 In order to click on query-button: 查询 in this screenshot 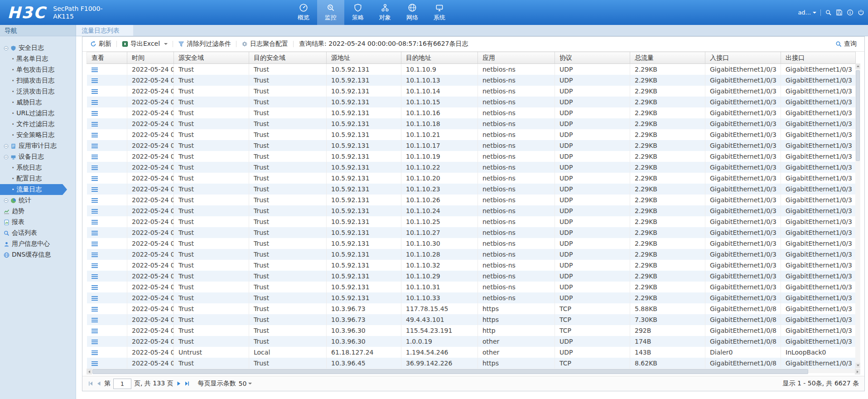, I will do `click(846, 44)`.